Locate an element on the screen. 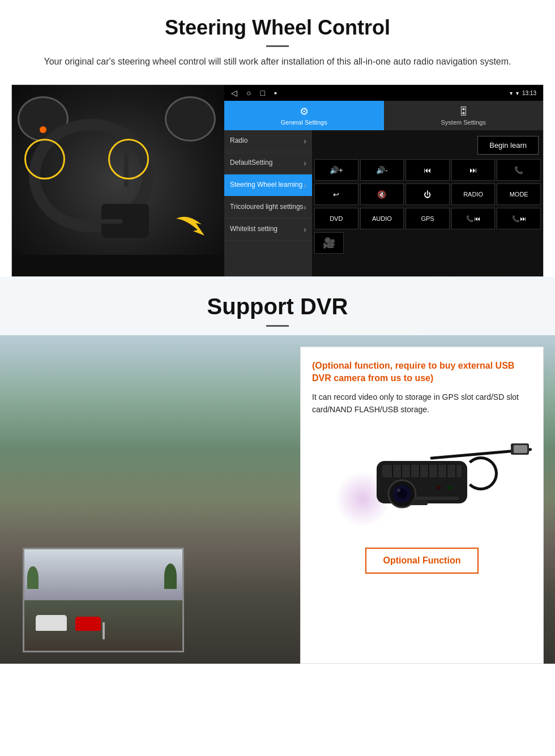 Image resolution: width=555 pixels, height=756 pixels. yellow-arrow-icon is located at coordinates (193, 230).